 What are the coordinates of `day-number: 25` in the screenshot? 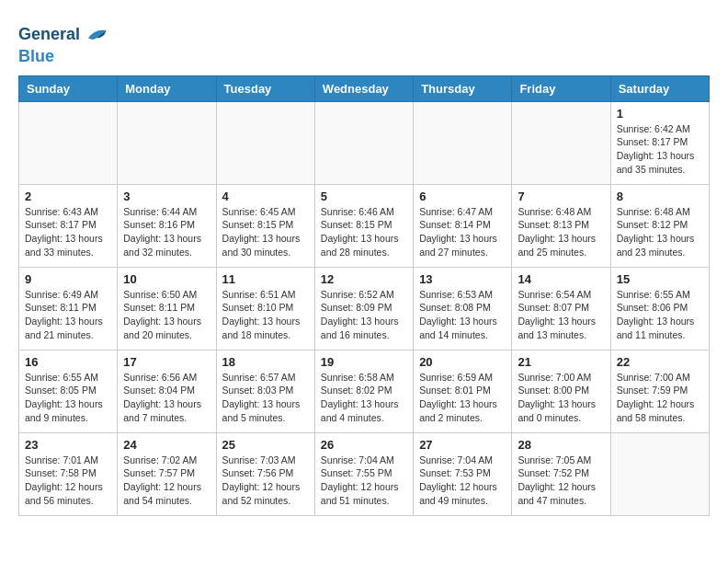 It's located at (266, 445).